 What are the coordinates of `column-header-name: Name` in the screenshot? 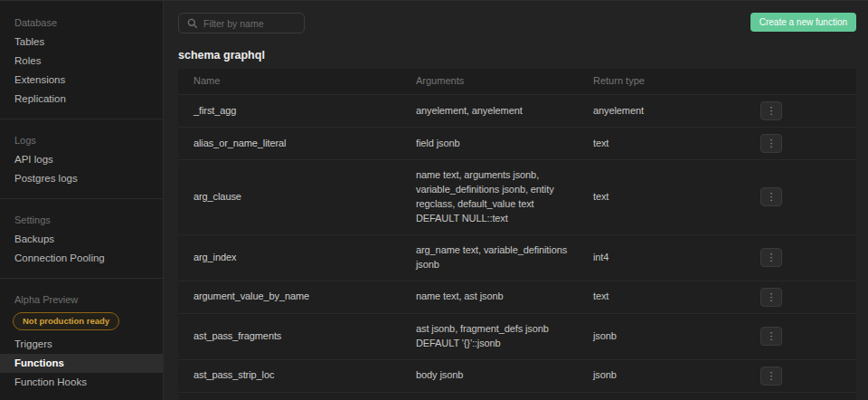 It's located at (289, 81).